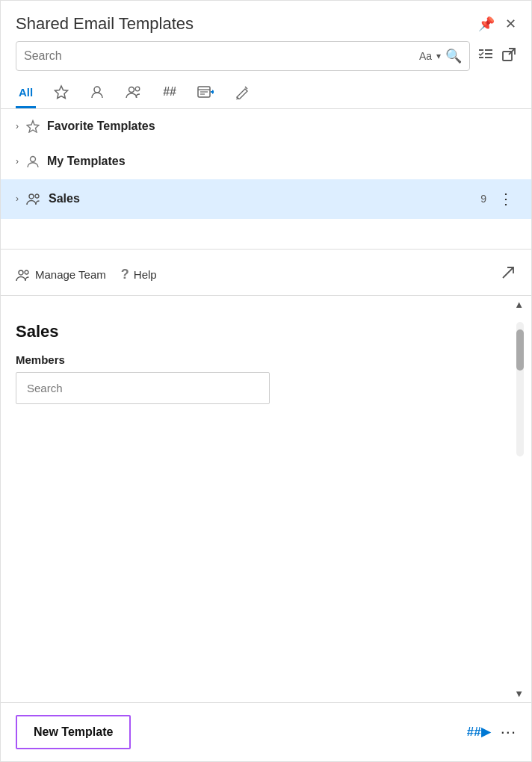  Describe the element at coordinates (282, 126) in the screenshot. I see `favorite-templates-label: Favorite Templates` at that location.